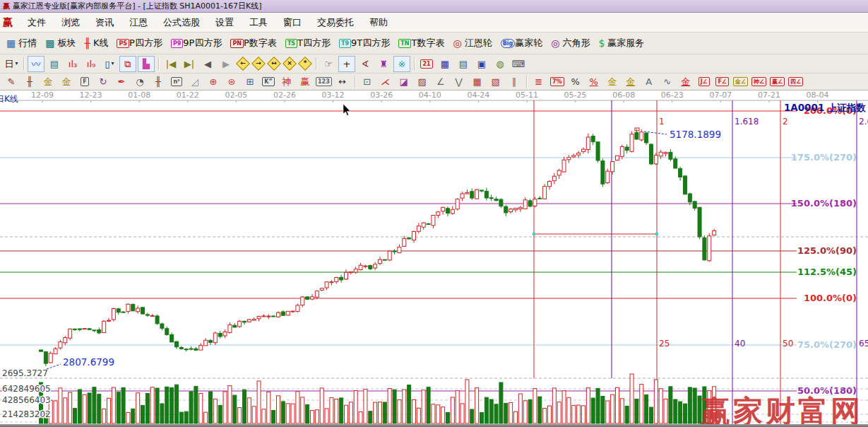 The width and height of the screenshot is (868, 427). Describe the element at coordinates (305, 82) in the screenshot. I see `ying-grid-button: 赢` at that location.